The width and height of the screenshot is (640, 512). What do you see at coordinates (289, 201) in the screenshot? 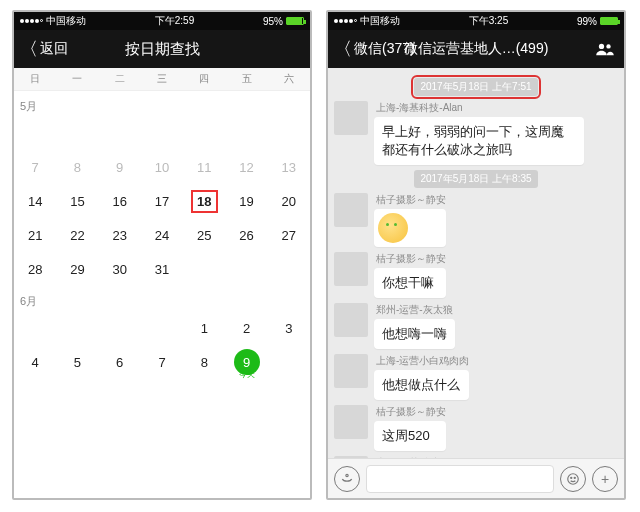
I see `calendar-day: 20` at bounding box center [289, 201].